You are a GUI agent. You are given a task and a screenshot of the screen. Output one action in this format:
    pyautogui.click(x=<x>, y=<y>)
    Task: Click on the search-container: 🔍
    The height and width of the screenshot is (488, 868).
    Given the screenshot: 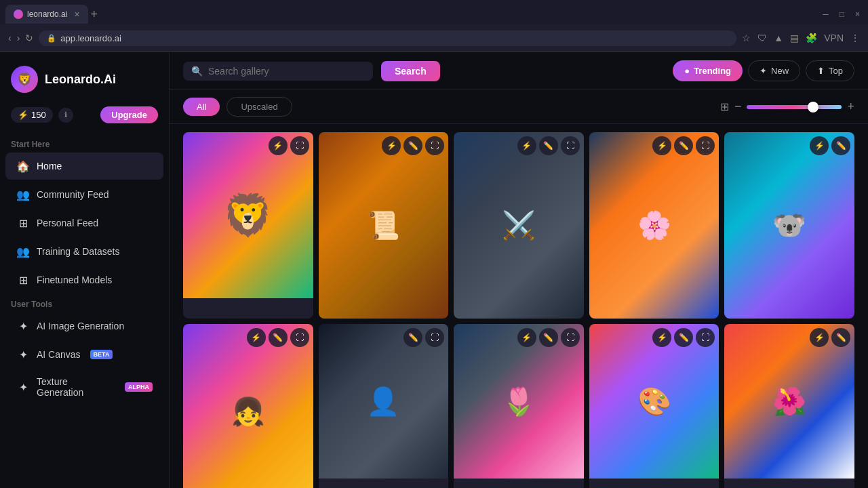 What is the action you would take?
    pyautogui.click(x=278, y=71)
    